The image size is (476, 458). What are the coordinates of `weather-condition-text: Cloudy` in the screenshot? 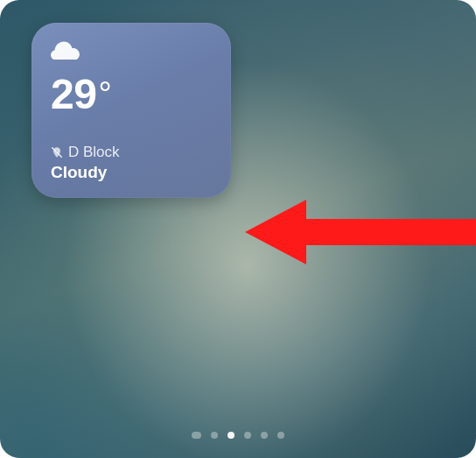 It's located at (131, 173).